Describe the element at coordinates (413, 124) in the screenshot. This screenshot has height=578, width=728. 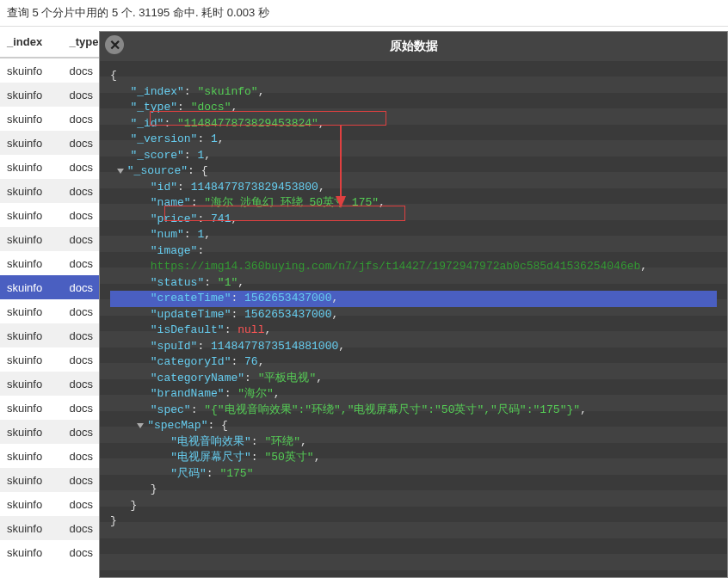
I see `json-line: "_id": "1148477873829453824",` at that location.